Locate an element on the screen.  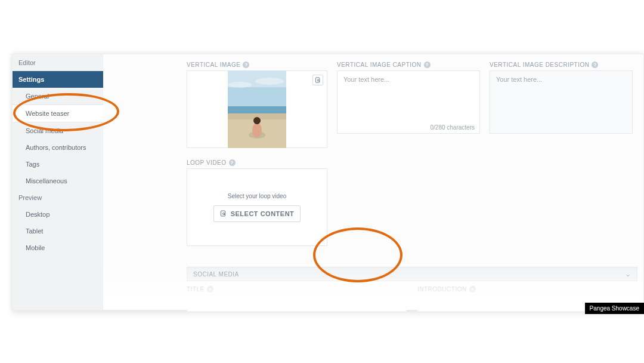
vertical-description-field: VERTICAL IMAGE DESCRIPTION ? Your text h… is located at coordinates (561, 105).